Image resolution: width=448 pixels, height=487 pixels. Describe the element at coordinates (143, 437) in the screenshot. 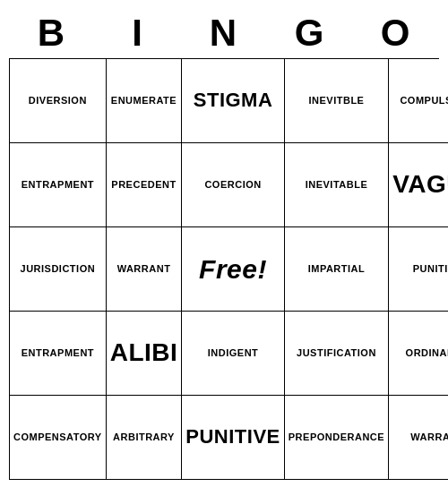

I see `cell-text: ARBITRARY` at that location.